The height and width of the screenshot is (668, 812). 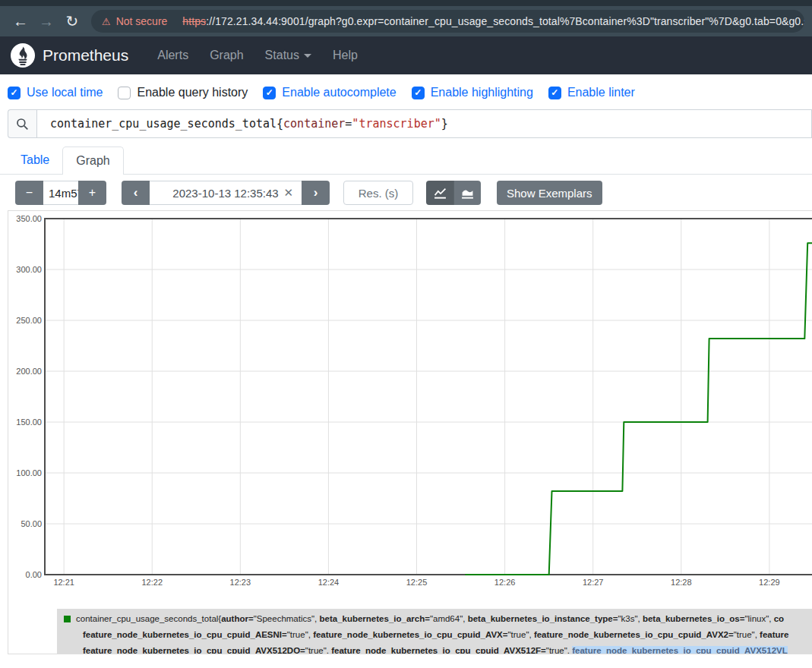 I want to click on search-icon, so click(x=23, y=124).